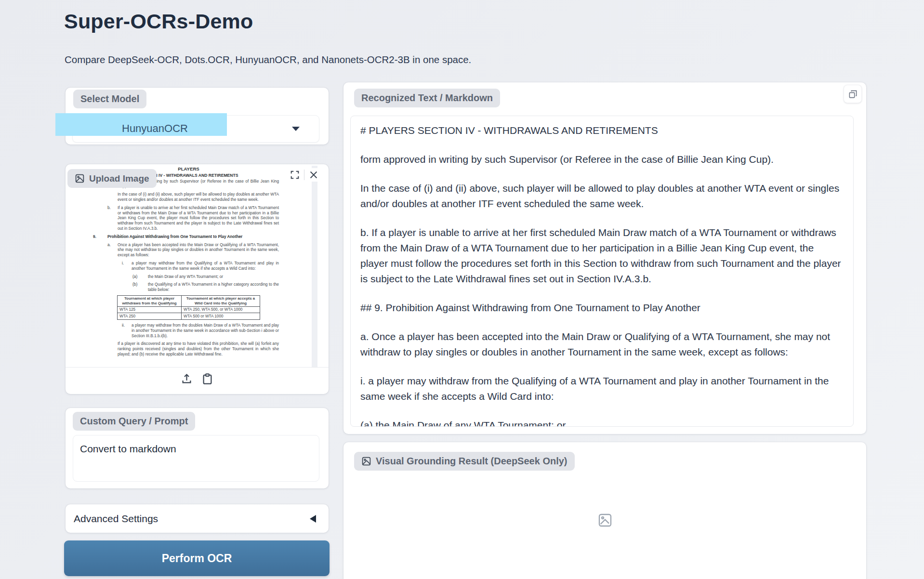  What do you see at coordinates (155, 128) in the screenshot?
I see `model-dropdown-value: HunyuanOCR` at bounding box center [155, 128].